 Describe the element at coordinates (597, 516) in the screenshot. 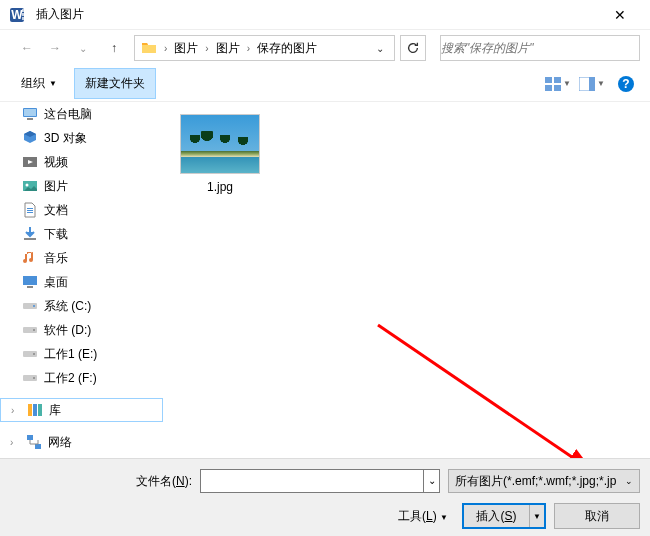

I see `cancel-button: 取消` at that location.